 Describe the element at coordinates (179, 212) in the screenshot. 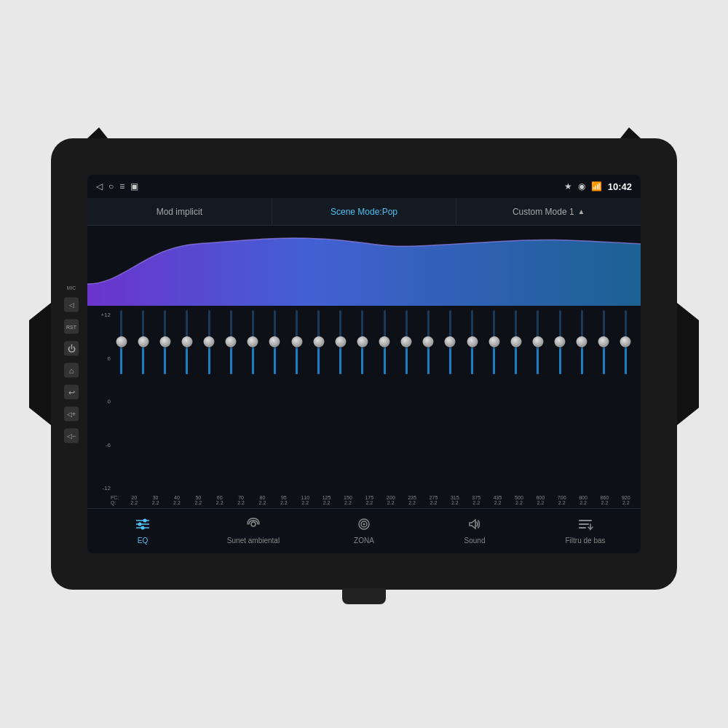

I see `mode-implicit-label: Mod implicit` at that location.